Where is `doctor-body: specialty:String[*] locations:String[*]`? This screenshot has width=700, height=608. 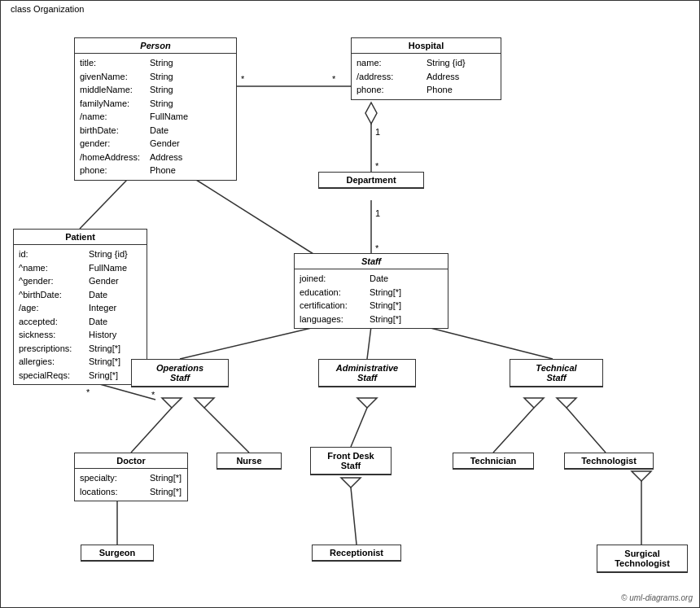
doctor-body: specialty:String[*] locations:String[*] is located at coordinates (131, 485).